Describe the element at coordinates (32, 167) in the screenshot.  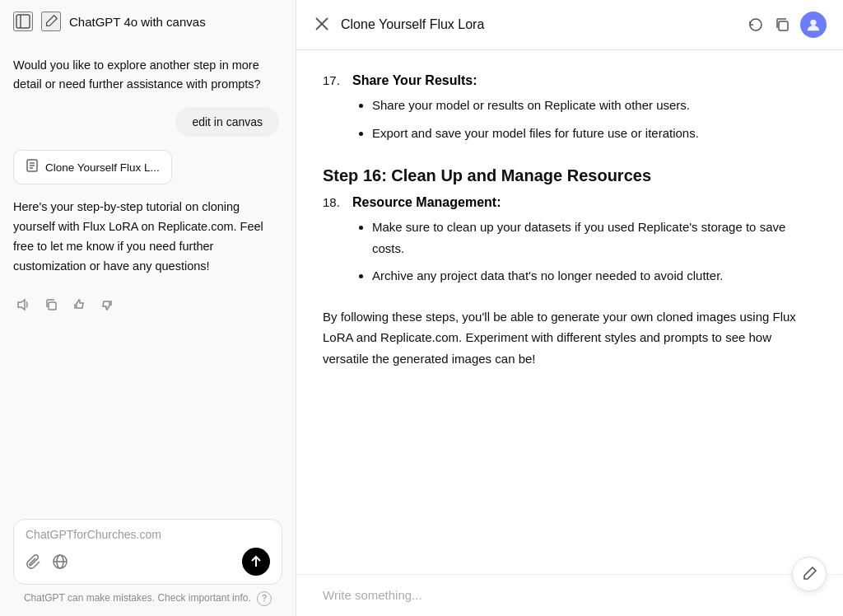
I see `document-icon` at that location.